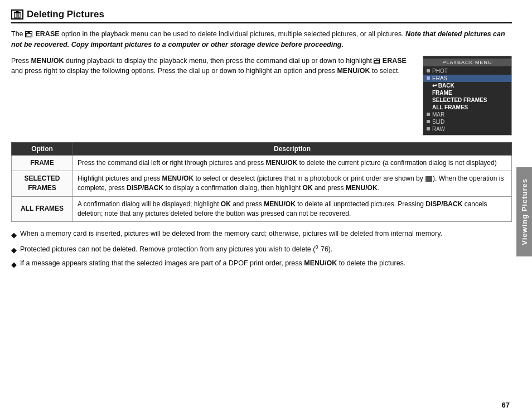 This screenshot has height=417, width=532. Describe the element at coordinates (292, 148) in the screenshot. I see `table-header-description: Description` at that location.